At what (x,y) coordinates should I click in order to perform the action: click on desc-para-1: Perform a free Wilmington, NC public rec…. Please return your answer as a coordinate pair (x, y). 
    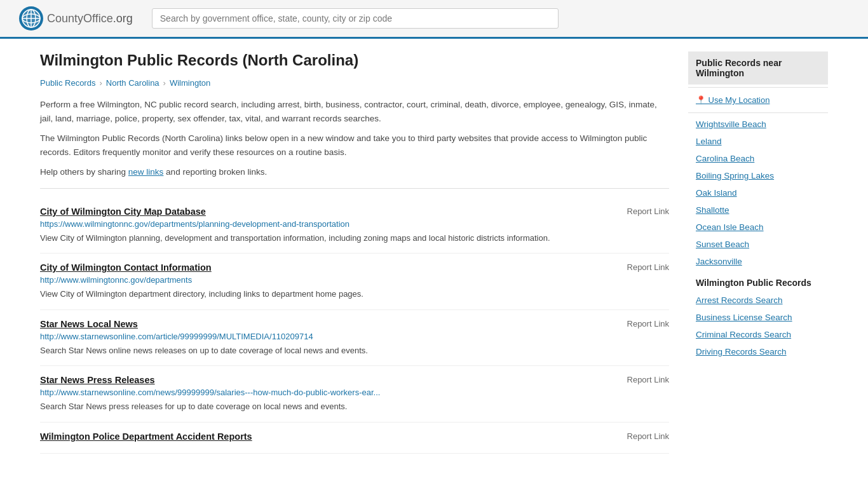
    Looking at the image, I should click on (355, 112).